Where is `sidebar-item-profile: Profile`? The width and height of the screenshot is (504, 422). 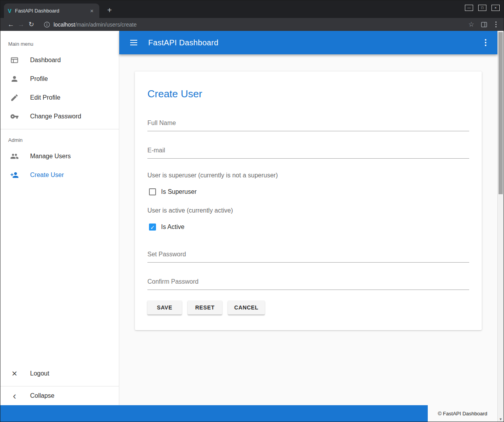 sidebar-item-profile: Profile is located at coordinates (59, 79).